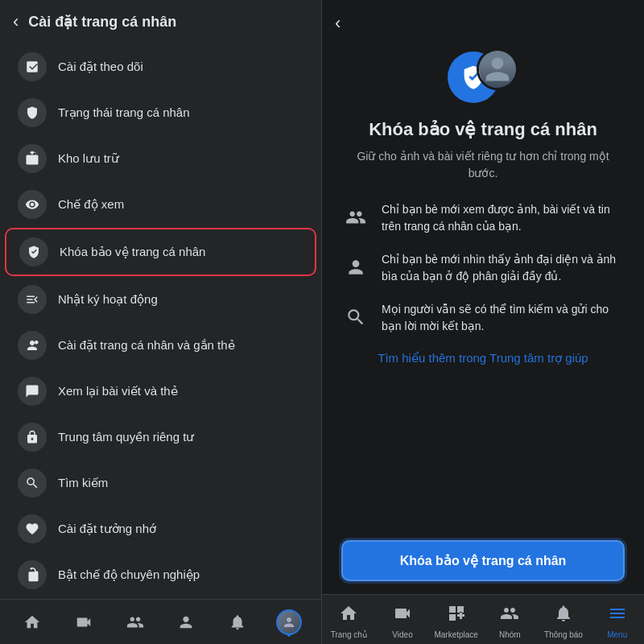 The image size is (644, 644). What do you see at coordinates (186, 622) in the screenshot?
I see `profile-tab` at bounding box center [186, 622].